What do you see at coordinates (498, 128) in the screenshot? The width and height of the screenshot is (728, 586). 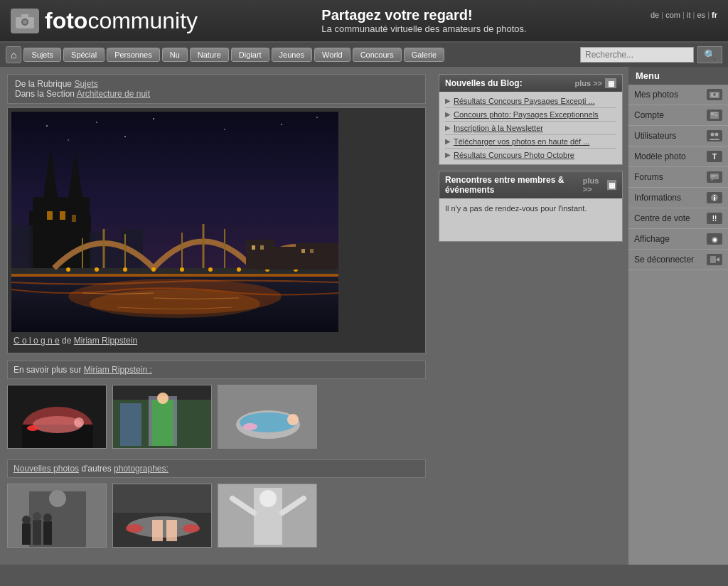 I see `blog-link-2: Inscription à la Newsletter` at bounding box center [498, 128].